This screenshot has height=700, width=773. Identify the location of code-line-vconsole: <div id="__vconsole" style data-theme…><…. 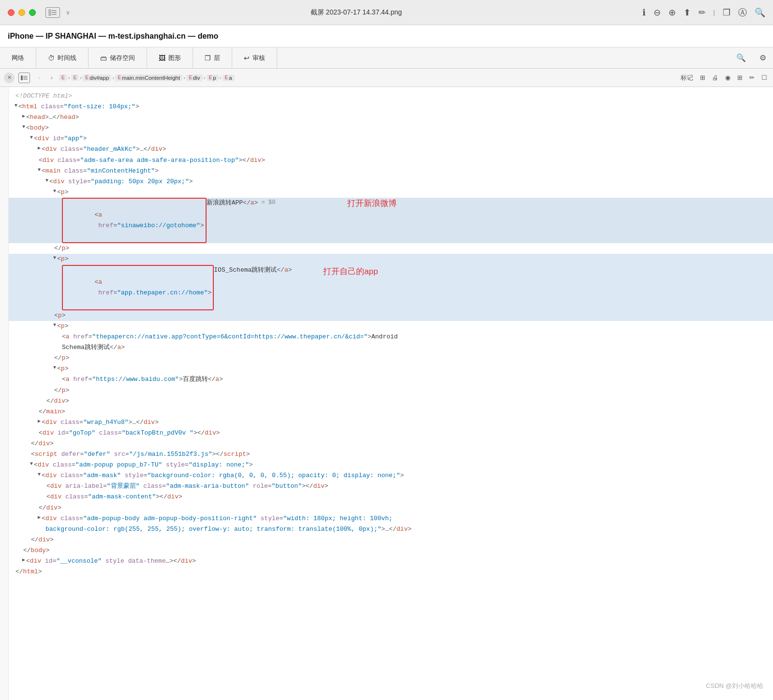
(391, 561).